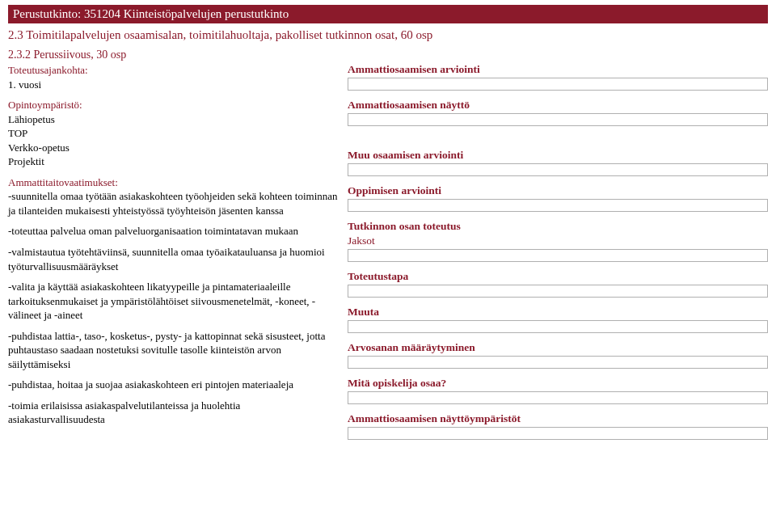  I want to click on atv-item-3-block: -valmistautua työtehtäviinsä, suunnitell…, so click(174, 259).